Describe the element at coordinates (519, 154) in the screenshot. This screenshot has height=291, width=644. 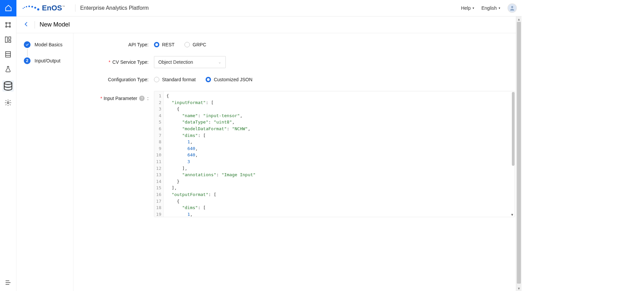
I see `page-scrollbar: ▲ ▼` at that location.